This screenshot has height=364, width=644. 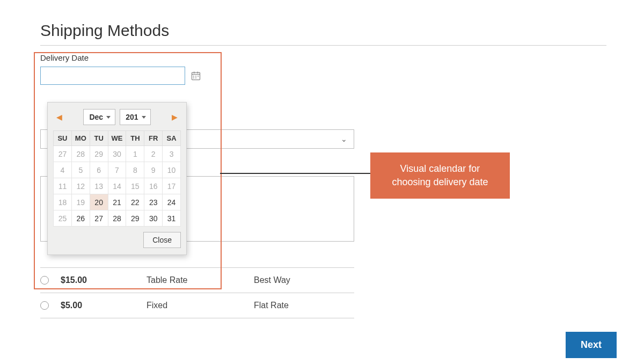 I want to click on calendar-day-cell: 4, so click(x=63, y=170).